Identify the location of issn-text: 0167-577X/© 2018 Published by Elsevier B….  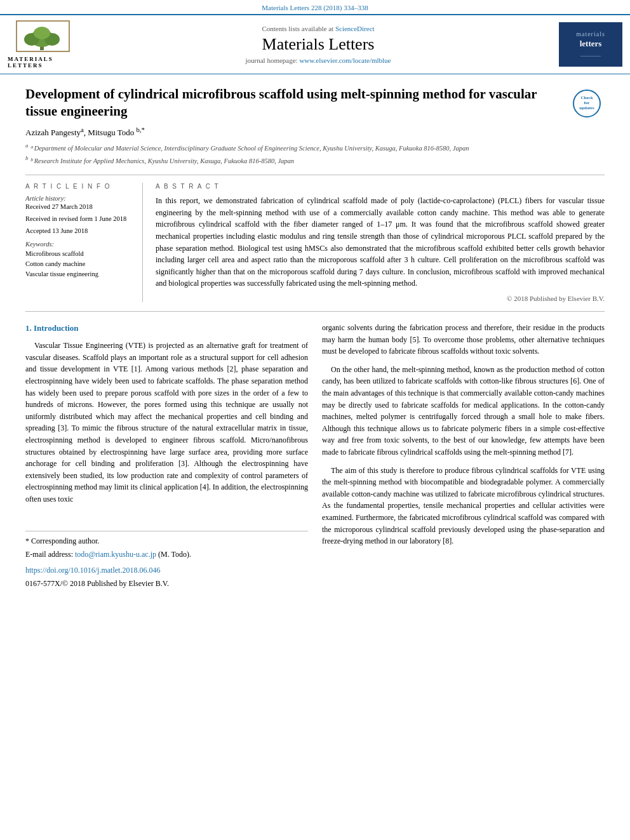
(97, 583).